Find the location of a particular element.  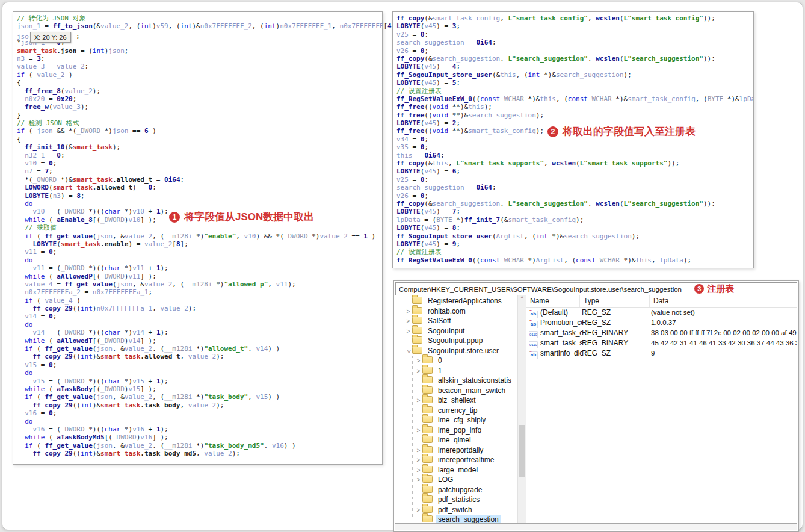

tree-item-patchupgrade: patchupgrade is located at coordinates (456, 490).